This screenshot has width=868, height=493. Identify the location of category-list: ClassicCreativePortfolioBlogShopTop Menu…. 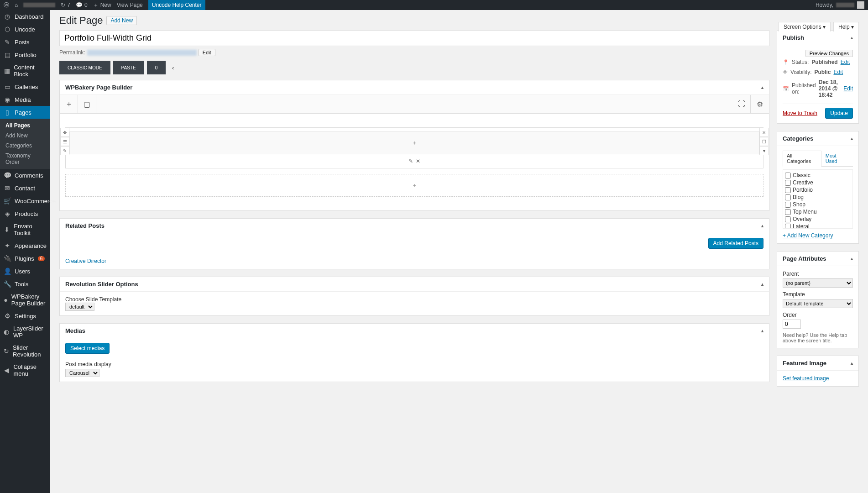
(818, 199).